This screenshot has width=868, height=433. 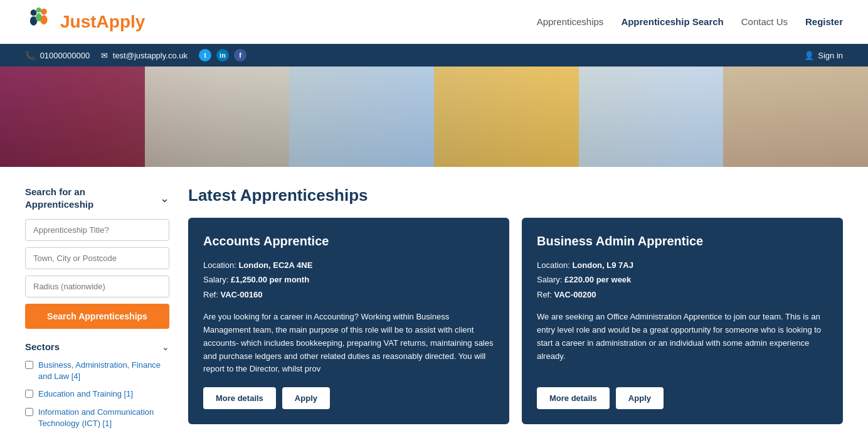 I want to click on sector-label-3: Information and Communication Technology…, so click(x=104, y=418).